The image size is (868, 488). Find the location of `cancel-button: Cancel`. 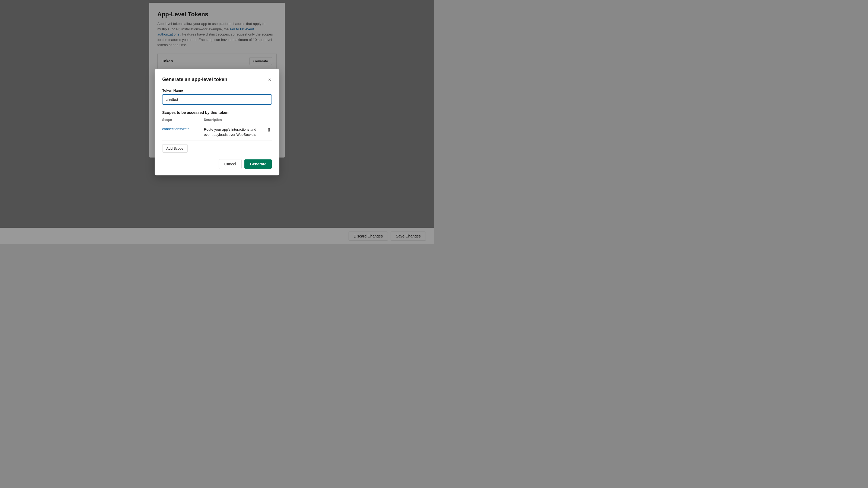

cancel-button: Cancel is located at coordinates (230, 164).